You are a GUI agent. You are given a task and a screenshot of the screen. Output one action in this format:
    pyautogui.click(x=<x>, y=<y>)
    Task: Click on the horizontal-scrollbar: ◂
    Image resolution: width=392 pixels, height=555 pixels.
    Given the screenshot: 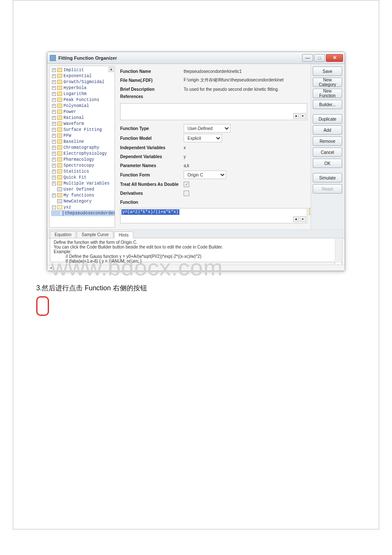 What is the action you would take?
    pyautogui.click(x=196, y=268)
    